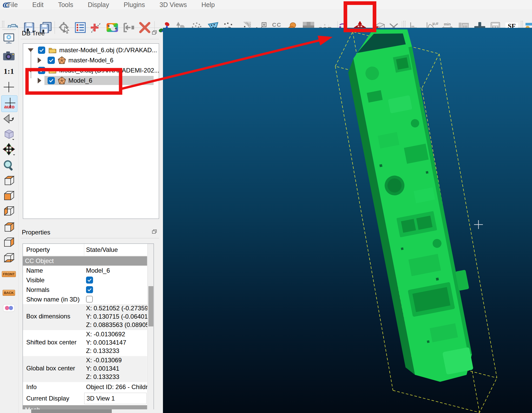 This screenshot has height=413, width=532. I want to click on stereo-mode-icon, so click(9, 308).